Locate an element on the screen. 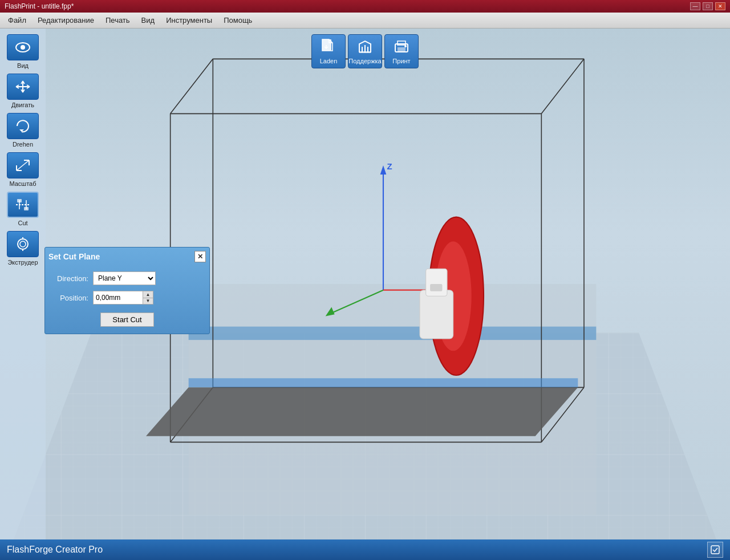 The image size is (730, 560). sidebar-extruder-button: Экструдер is located at coordinates (23, 249).